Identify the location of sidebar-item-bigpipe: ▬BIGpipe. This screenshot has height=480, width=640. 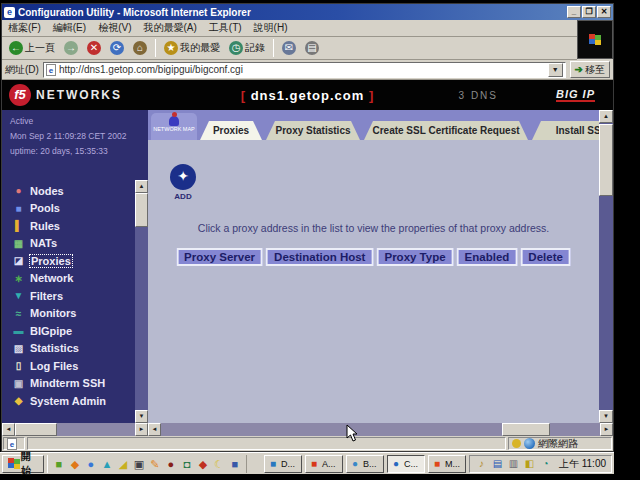
(59, 331).